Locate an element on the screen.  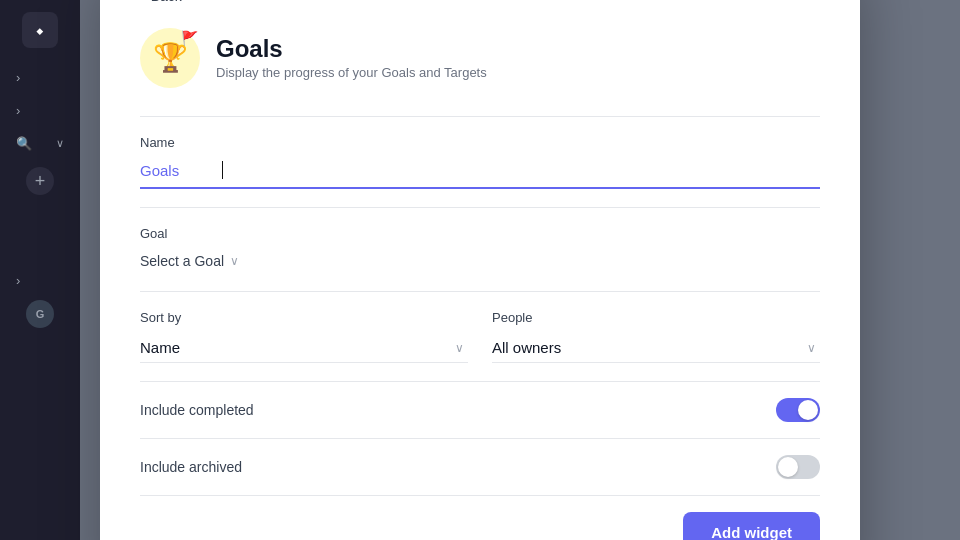
include-completed-label: Include completed is located at coordinates (197, 410).